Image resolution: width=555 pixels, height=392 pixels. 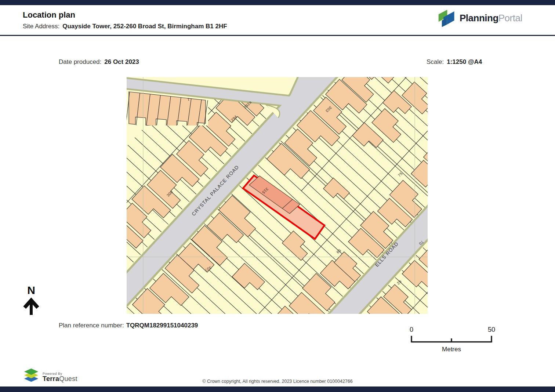 I want to click on date-value: 26 Oct 2023, so click(x=122, y=62).